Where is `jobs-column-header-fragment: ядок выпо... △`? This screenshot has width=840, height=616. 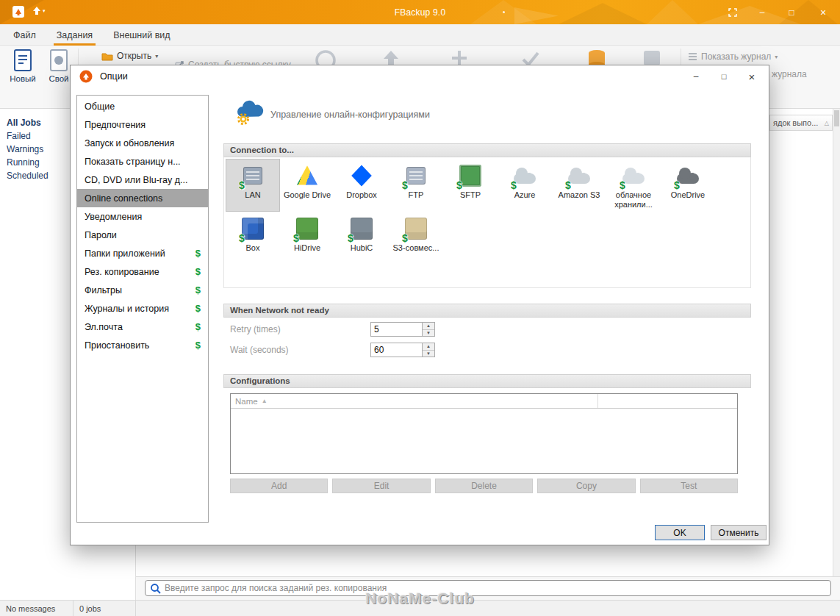
jobs-column-header-fragment: ядок выпо... △ is located at coordinates (801, 123).